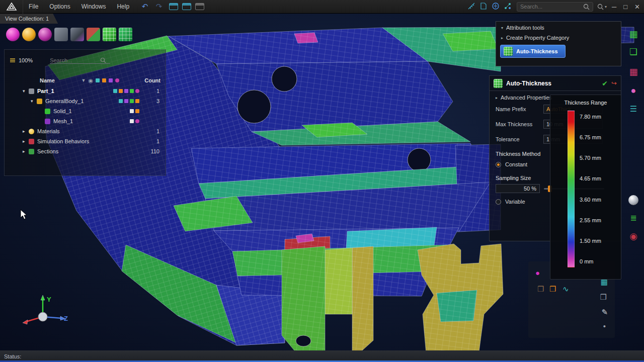  What do you see at coordinates (62, 111) in the screenshot?
I see `tree-row-label: Solid_1` at bounding box center [62, 111].